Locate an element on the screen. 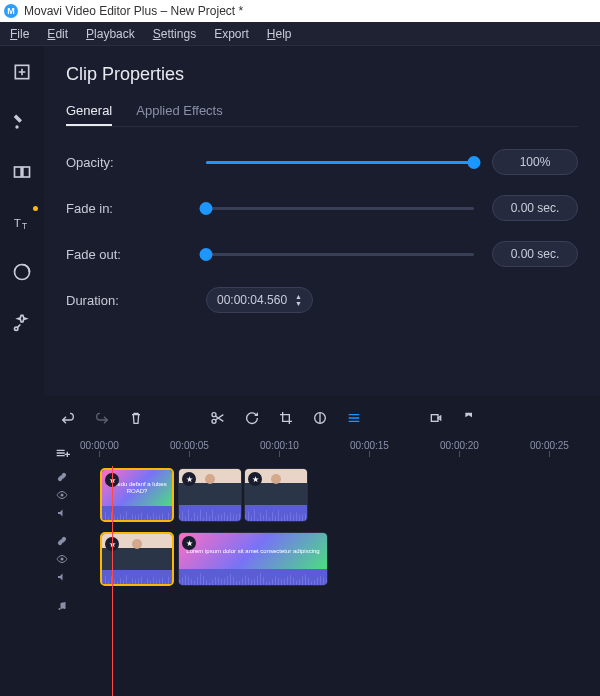 This screenshot has width=600, height=696. fadein-value: 0.00 sec. is located at coordinates (535, 208).